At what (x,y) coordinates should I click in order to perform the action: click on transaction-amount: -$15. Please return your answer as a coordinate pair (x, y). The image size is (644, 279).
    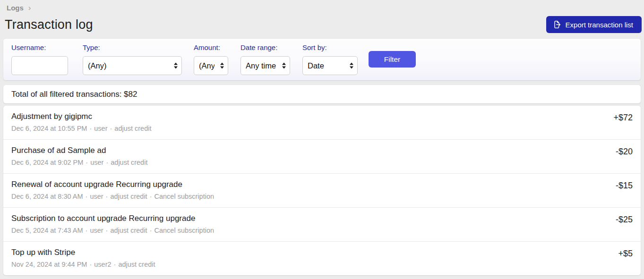
    Looking at the image, I should click on (624, 190).